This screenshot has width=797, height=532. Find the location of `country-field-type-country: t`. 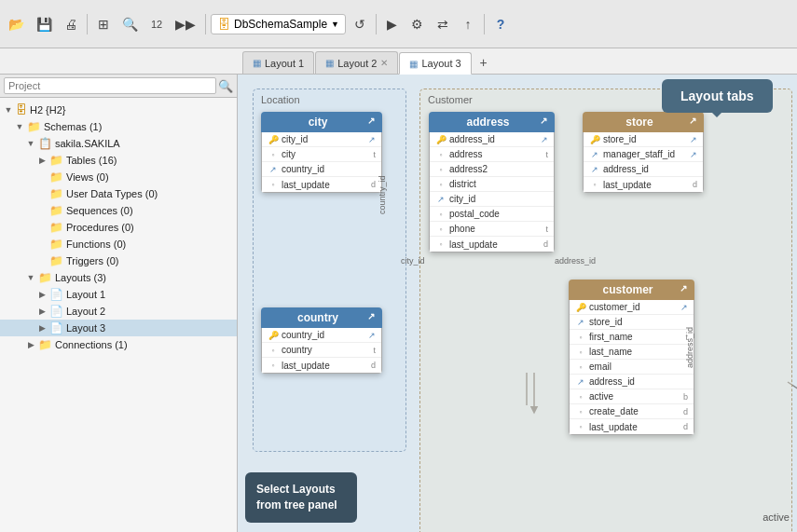

country-field-type-country: t is located at coordinates (375, 350).